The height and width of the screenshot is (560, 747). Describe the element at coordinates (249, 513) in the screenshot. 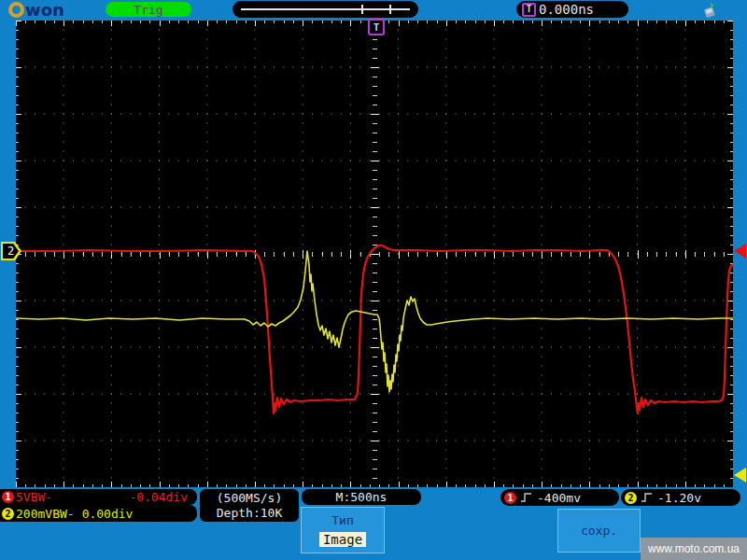

I see `record-depth-value: Depth:10K` at that location.